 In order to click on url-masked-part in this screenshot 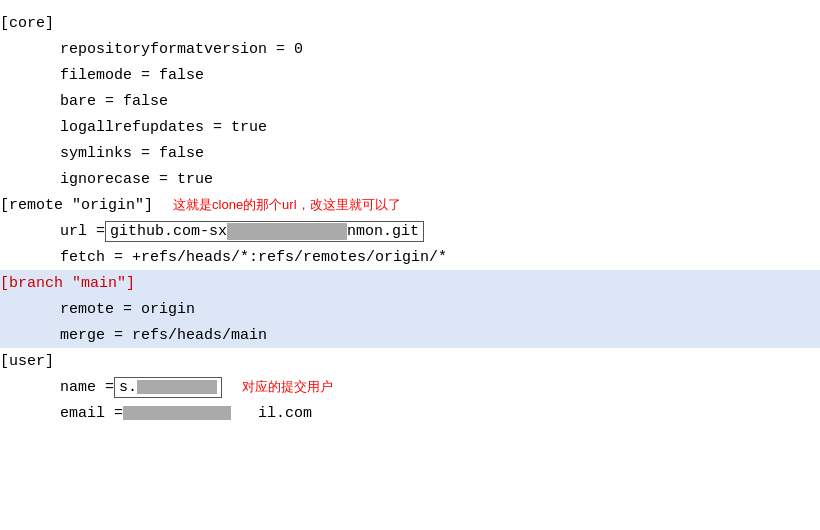, I will do `click(287, 232)`.